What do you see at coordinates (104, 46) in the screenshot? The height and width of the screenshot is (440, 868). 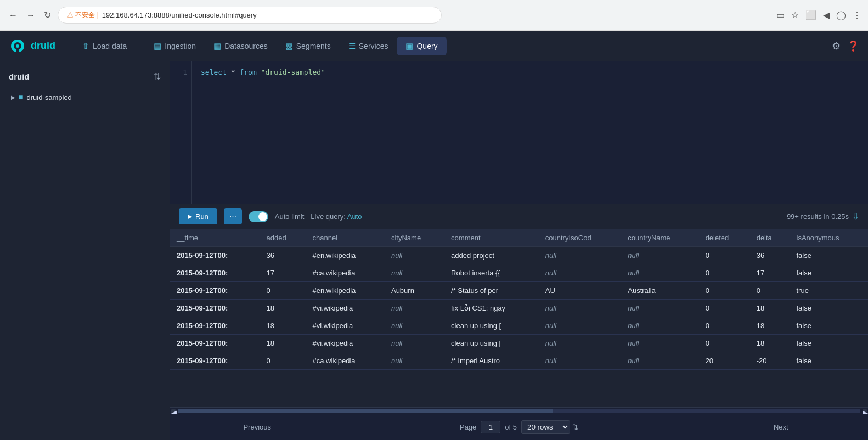 I see `nav-load-data: ⇧ Load data` at bounding box center [104, 46].